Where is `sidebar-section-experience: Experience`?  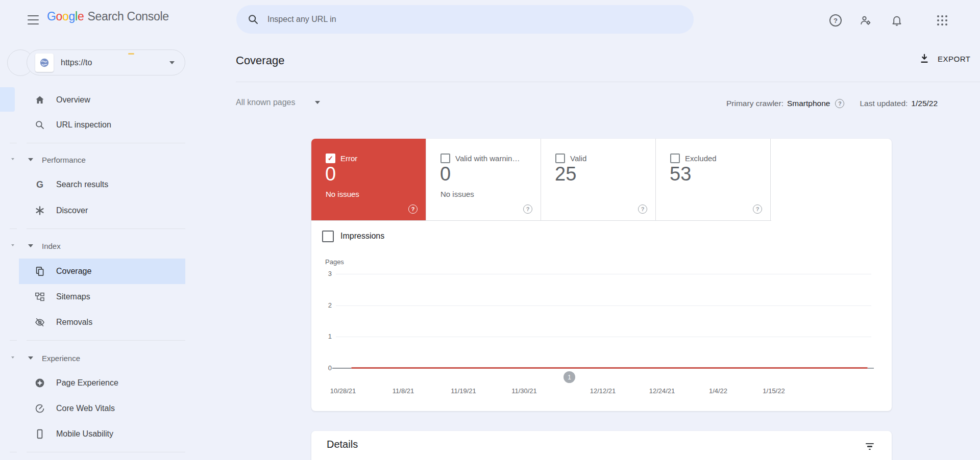 sidebar-section-experience: Experience is located at coordinates (102, 358).